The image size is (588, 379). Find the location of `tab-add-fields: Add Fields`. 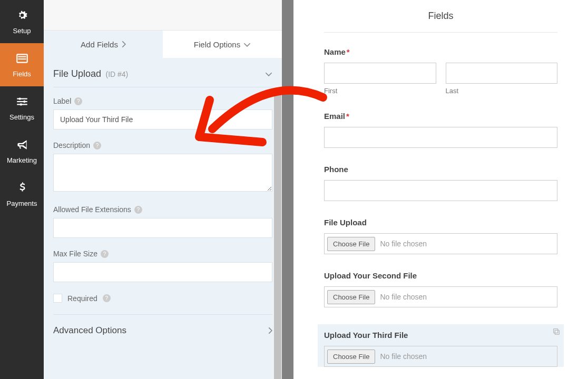

tab-add-fields: Add Fields is located at coordinates (103, 44).